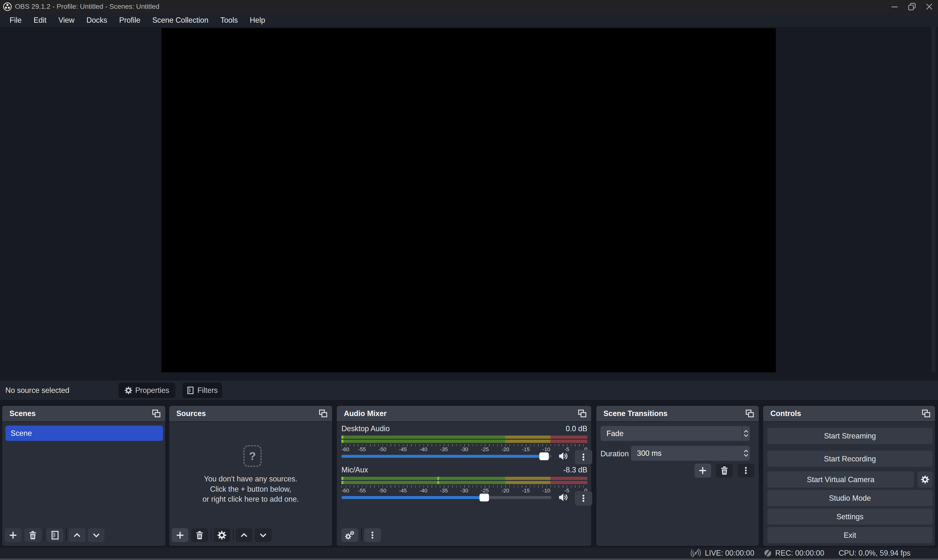 This screenshot has width=938, height=560. I want to click on menu-profile: Profile, so click(130, 20).